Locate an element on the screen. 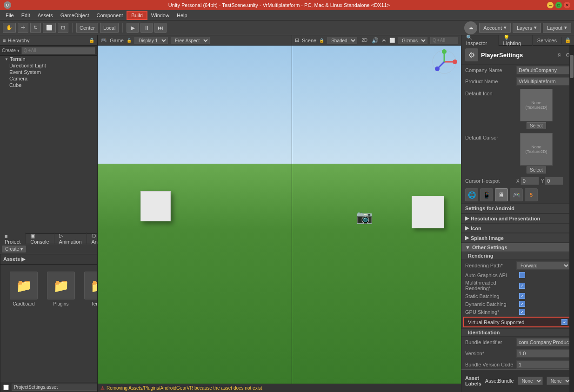  product-name-row: Product Name is located at coordinates (518, 81).